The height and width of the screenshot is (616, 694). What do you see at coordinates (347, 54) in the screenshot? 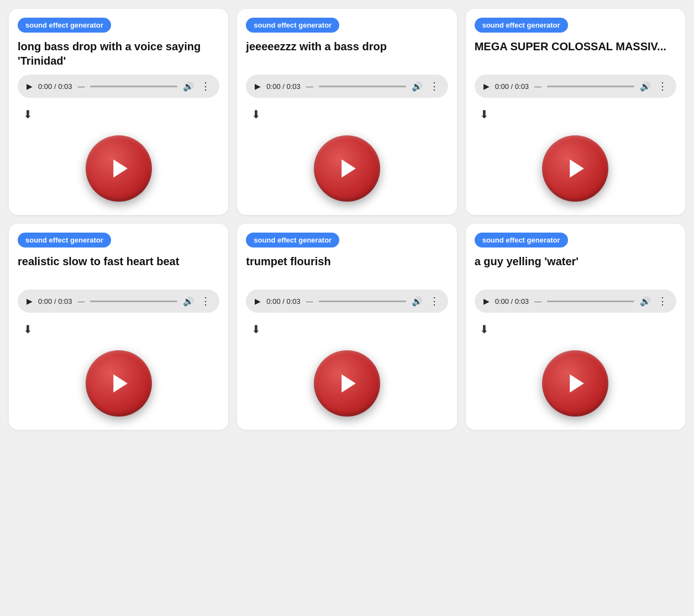
I see `card-title-2: jeeeeezzz with a bass drop` at bounding box center [347, 54].